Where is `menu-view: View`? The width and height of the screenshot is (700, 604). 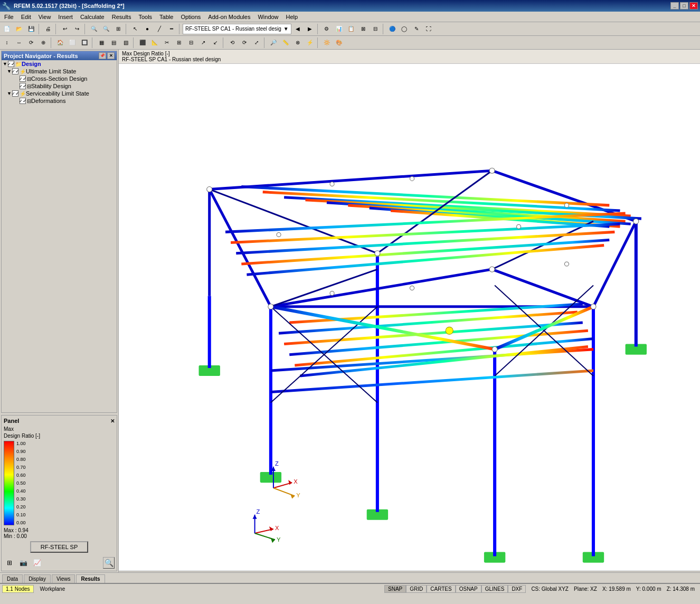
menu-view: View is located at coordinates (45, 17).